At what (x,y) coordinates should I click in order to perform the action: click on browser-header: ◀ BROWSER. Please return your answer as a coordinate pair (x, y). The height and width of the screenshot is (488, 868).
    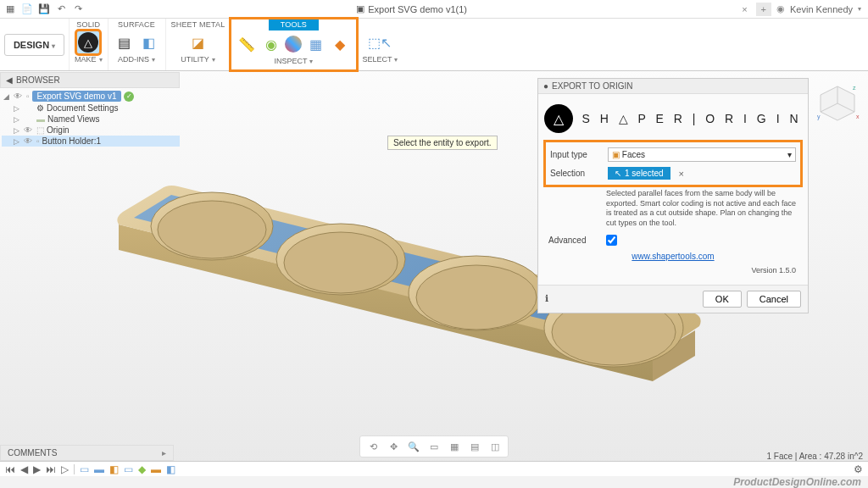
    Looking at the image, I should click on (90, 80).